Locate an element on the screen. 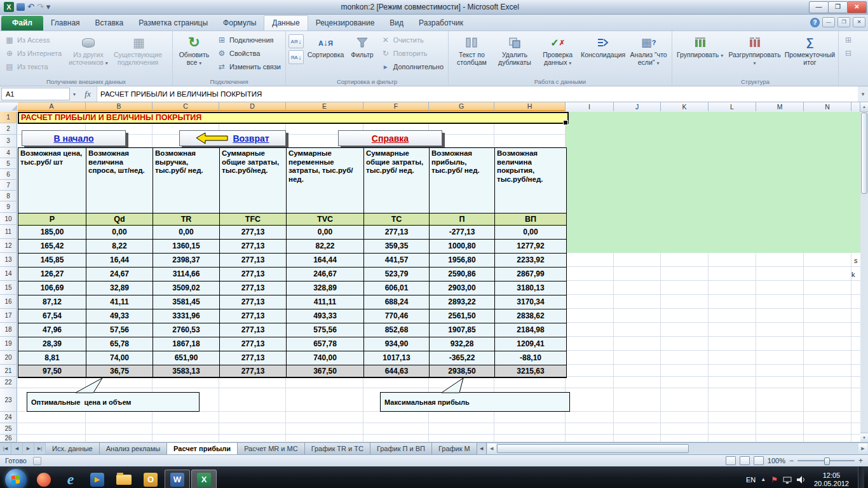 This screenshot has height=488, width=868. ungroup-button: Разгруппировать ▾ is located at coordinates (755, 50).